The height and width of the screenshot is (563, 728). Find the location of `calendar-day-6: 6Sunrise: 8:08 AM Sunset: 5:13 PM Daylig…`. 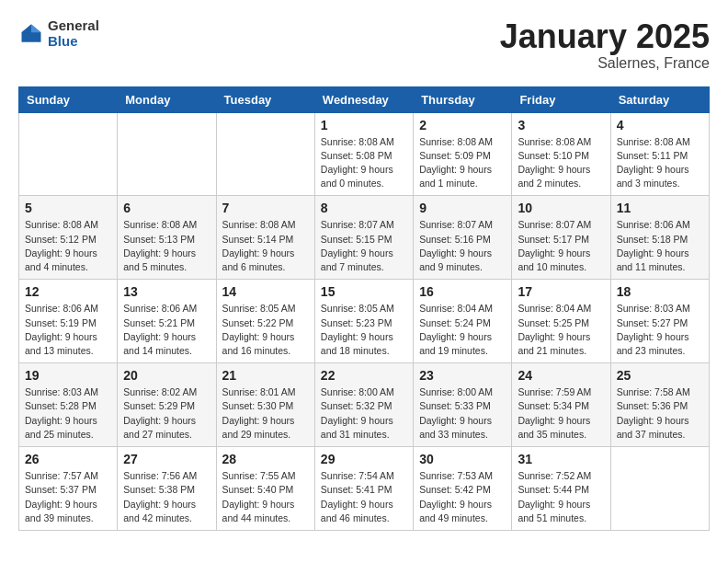

calendar-day-6: 6Sunrise: 8:08 AM Sunset: 5:13 PM Daylig… is located at coordinates (167, 237).